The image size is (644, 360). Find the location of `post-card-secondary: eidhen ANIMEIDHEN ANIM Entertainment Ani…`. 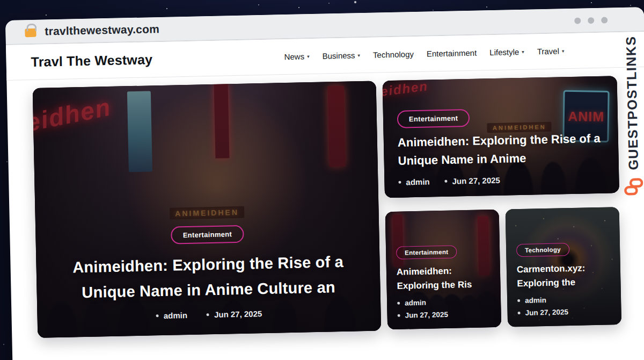

post-card-secondary: eidhen ANIMEIDHEN ANIM Entertainment Ani… is located at coordinates (501, 136).